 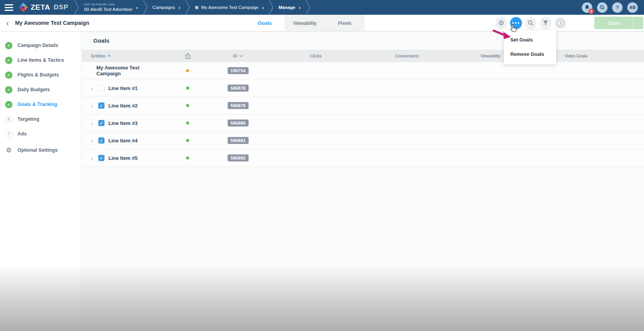 I want to click on breadcrumb-campaign: My Awesome Test Campaign ›, so click(x=229, y=8).